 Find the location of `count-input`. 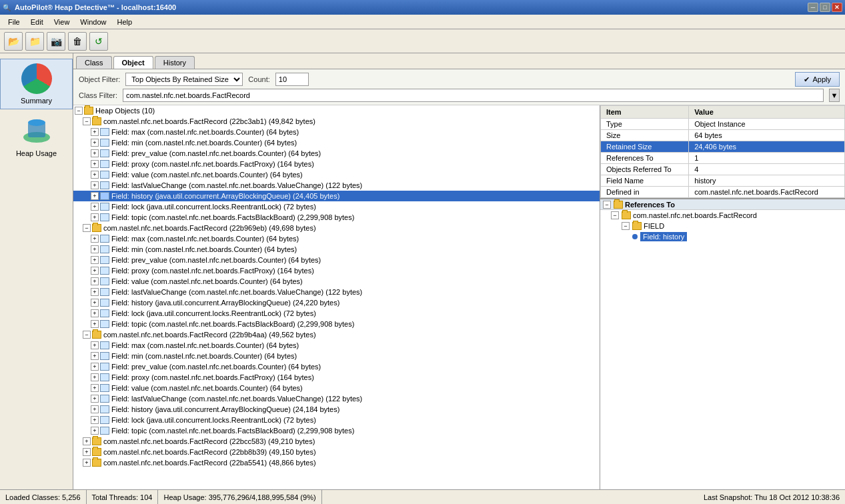

count-input is located at coordinates (292, 79).